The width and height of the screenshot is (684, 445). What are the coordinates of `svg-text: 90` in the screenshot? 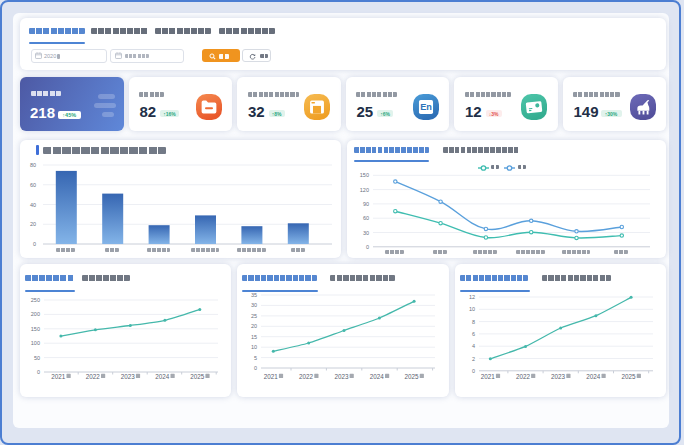 It's located at (366, 204).